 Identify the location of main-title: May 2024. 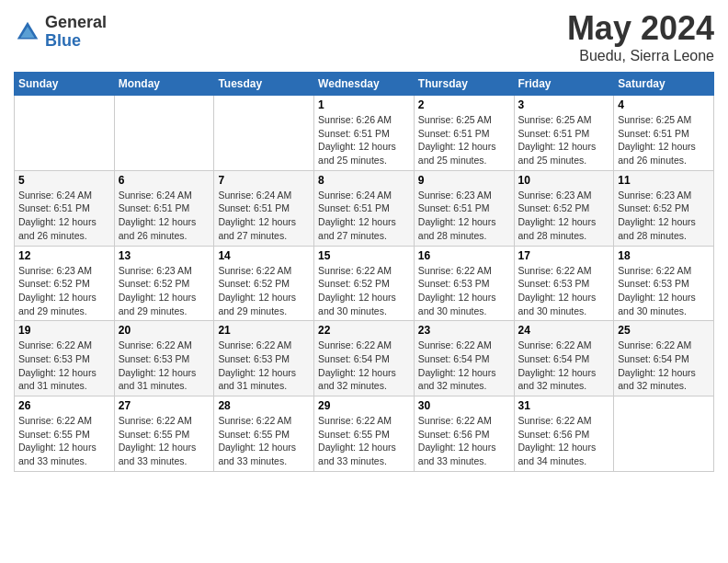
(641, 29).